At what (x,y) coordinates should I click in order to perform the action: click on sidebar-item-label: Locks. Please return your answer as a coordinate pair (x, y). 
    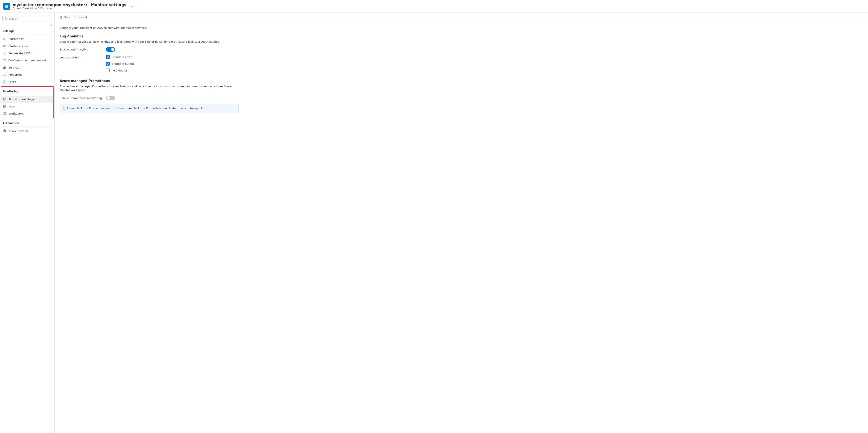
    Looking at the image, I should click on (12, 82).